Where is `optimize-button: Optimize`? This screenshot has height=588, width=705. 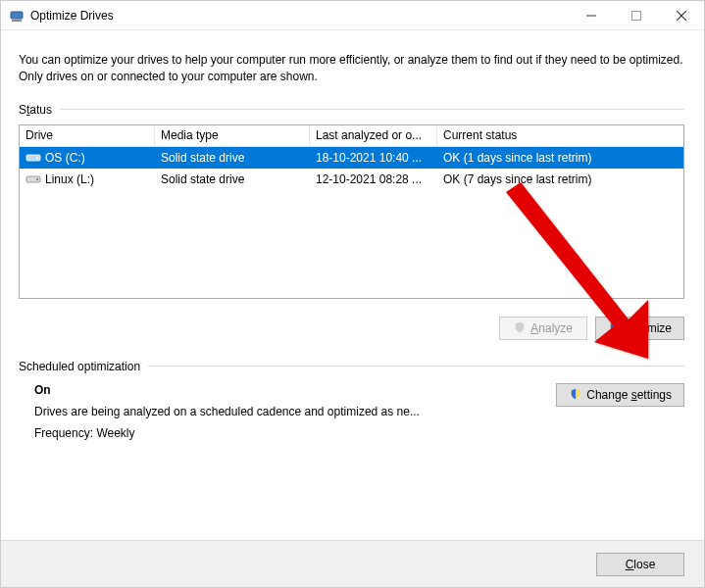 optimize-button: Optimize is located at coordinates (639, 328).